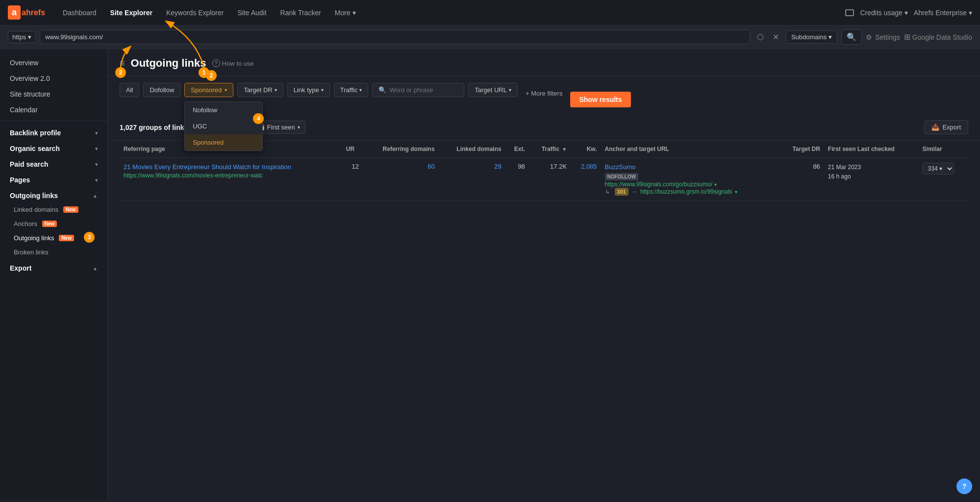  What do you see at coordinates (544, 95) in the screenshot?
I see `filter-bar: 2 All Dofollow Sponsored ▾ Nofollow UGC …` at bounding box center [544, 95].